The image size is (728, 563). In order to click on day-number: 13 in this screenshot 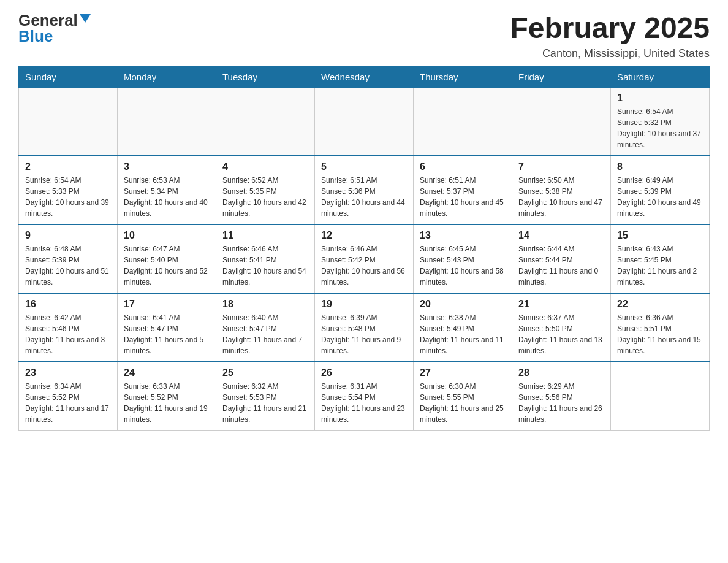, I will do `click(463, 236)`.